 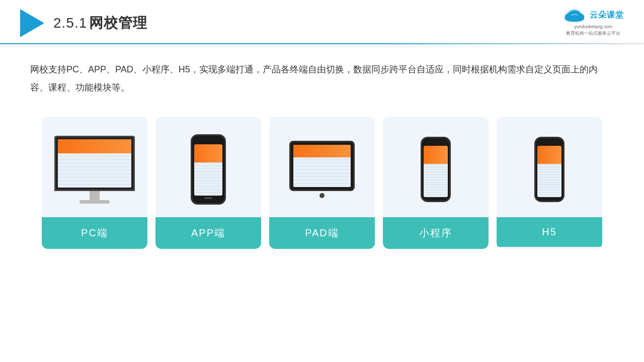 I want to click on page-title: 2.5.1网校管理, so click(x=101, y=23).